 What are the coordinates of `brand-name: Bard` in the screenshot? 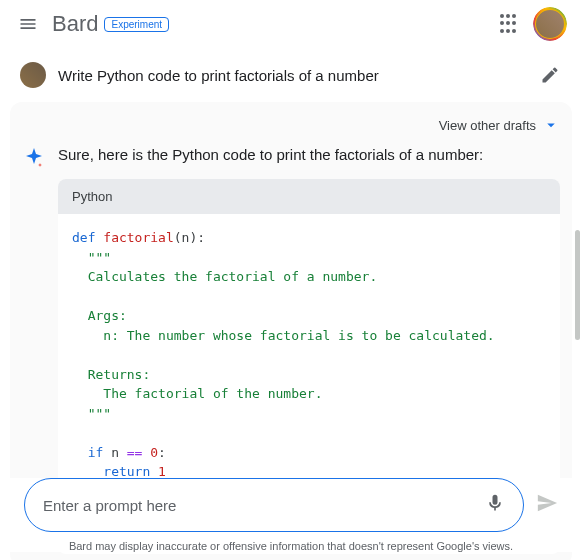 It's located at (75, 24).